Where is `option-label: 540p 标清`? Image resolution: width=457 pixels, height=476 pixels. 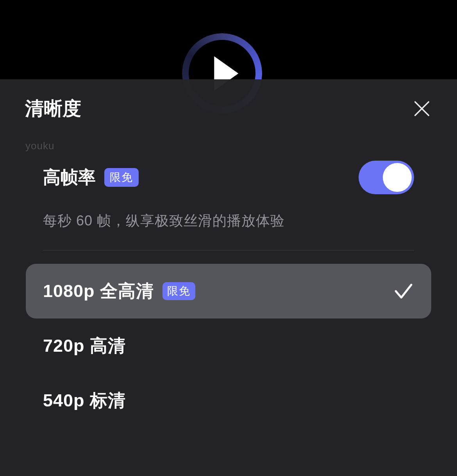 option-label: 540p 标清 is located at coordinates (84, 401).